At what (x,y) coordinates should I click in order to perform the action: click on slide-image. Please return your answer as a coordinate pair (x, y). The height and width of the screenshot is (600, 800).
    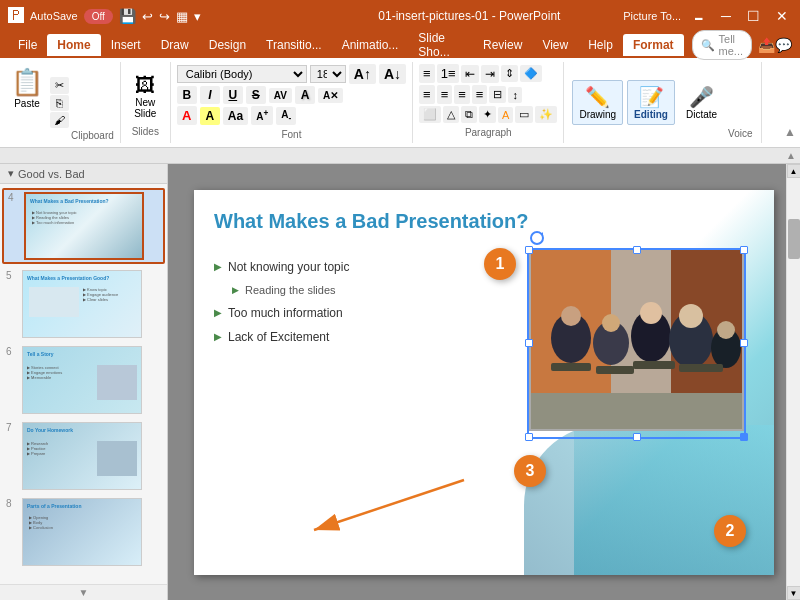
    Looking at the image, I should click on (636, 340).